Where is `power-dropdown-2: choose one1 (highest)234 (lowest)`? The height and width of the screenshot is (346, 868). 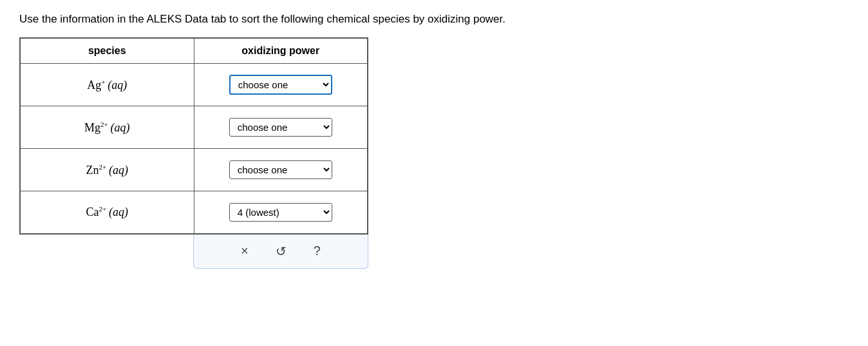 power-dropdown-2: choose one1 (highest)234 (lowest) is located at coordinates (281, 170).